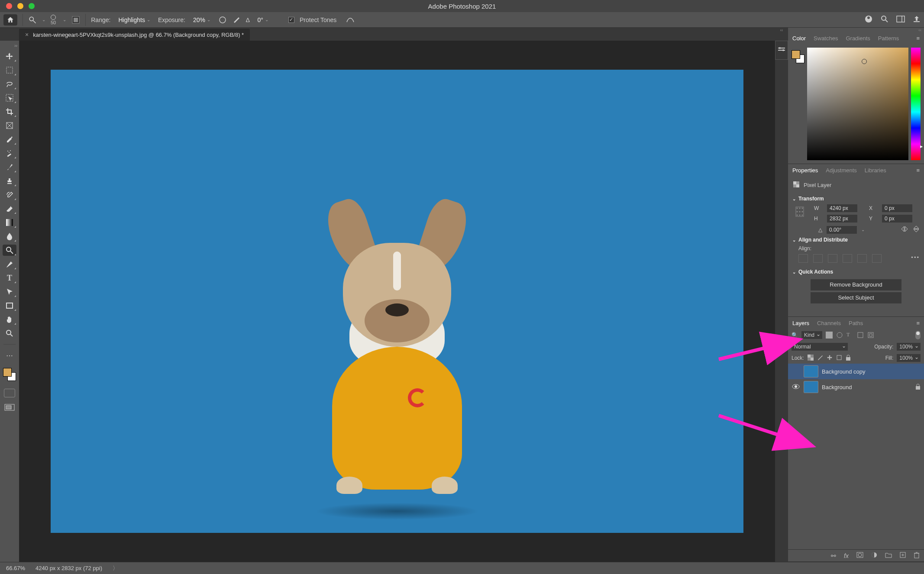 Image resolution: width=924 pixels, height=574 pixels. What do you see at coordinates (918, 323) in the screenshot?
I see `layers-panel-menu-icon: ≡` at bounding box center [918, 323].